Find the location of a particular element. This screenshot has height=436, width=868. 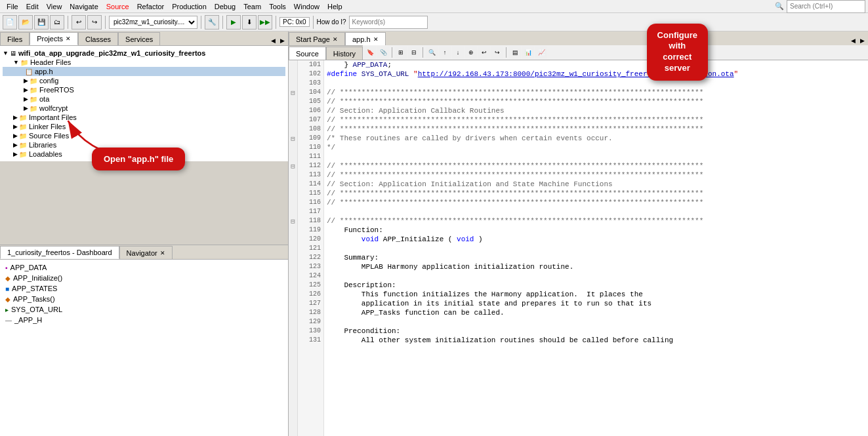

nav-app-tasks: ◆ APP_Tasks() is located at coordinates (144, 299).